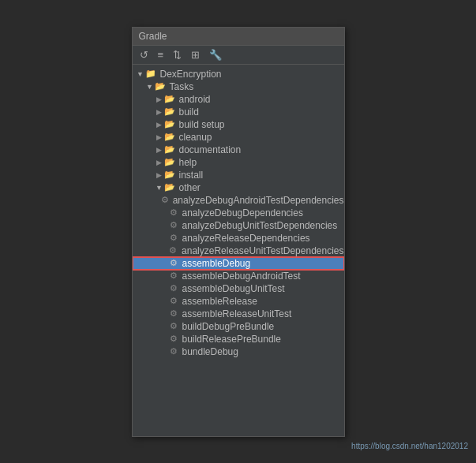 Image resolution: width=476 pixels, height=463 pixels. I want to click on build-setup-folder-icon: 📂, so click(171, 125).